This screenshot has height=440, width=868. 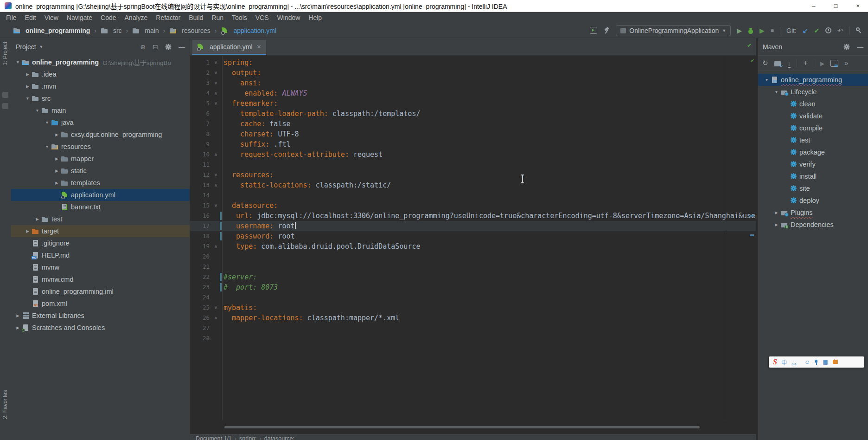 I want to click on close-tab-icon: ✕, so click(x=259, y=47).